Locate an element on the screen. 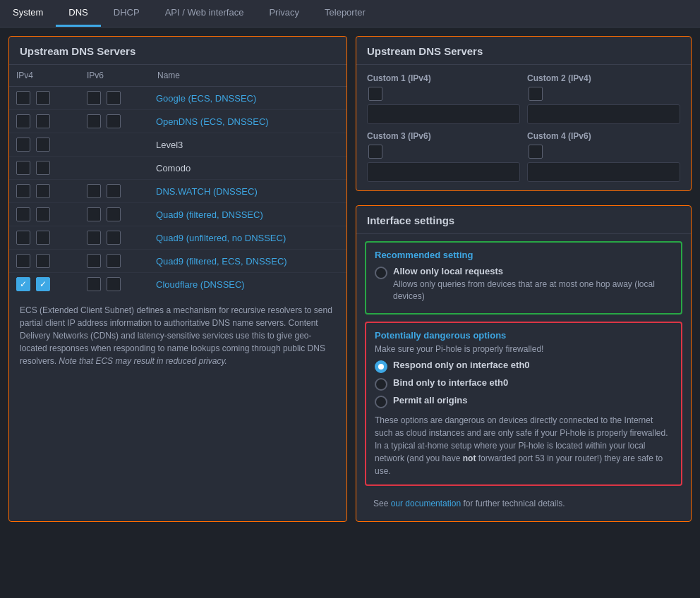 The image size is (700, 598). respond-eth0-option: Respond only on interface eth0 is located at coordinates (524, 367).